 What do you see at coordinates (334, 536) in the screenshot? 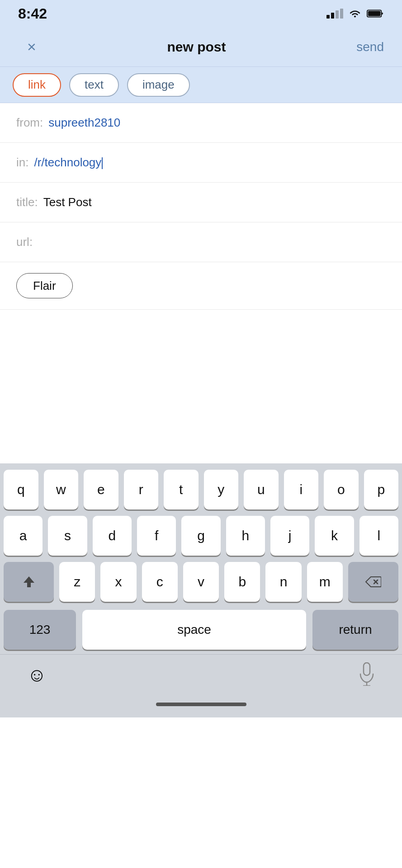
I see `key-k: k` at bounding box center [334, 536].